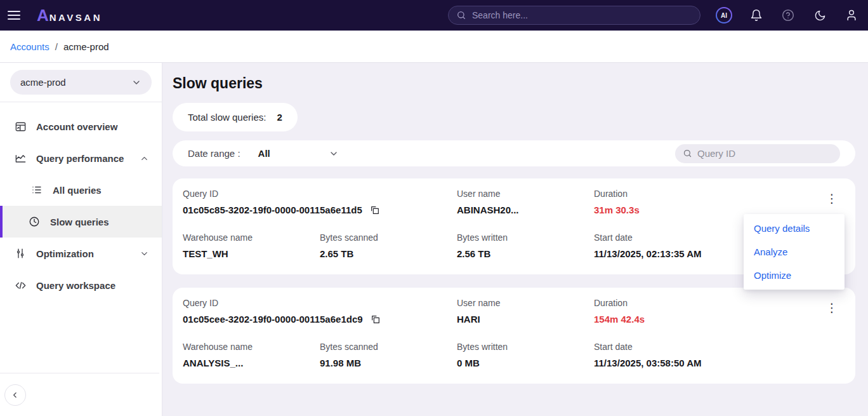 This screenshot has width=868, height=416. I want to click on page-title: Slow queries, so click(514, 84).